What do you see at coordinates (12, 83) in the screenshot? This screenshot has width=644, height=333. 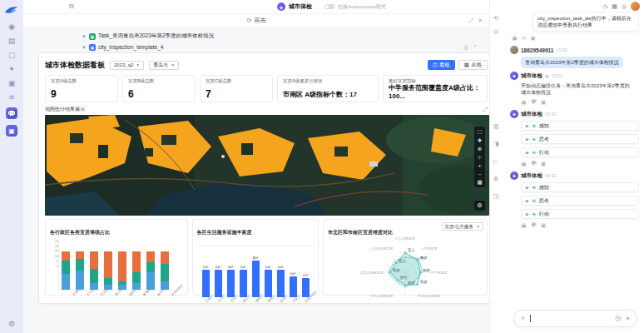 I see `sidebar-item-knowledge: ▣` at bounding box center [12, 83].